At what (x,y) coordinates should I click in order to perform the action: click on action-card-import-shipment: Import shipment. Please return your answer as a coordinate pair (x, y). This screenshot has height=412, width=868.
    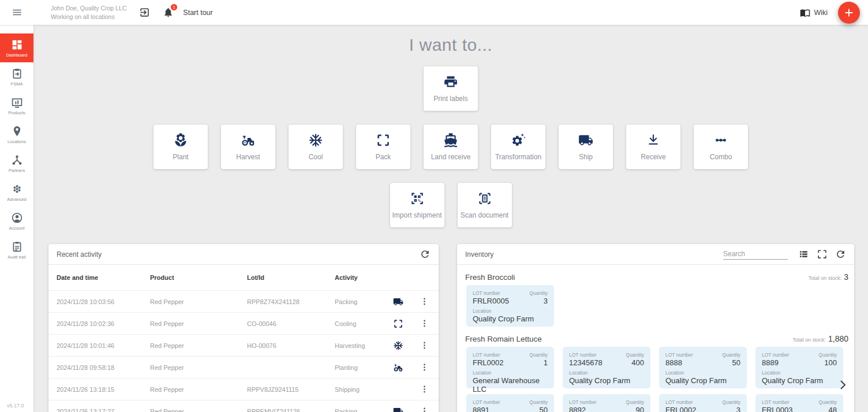
    Looking at the image, I should click on (417, 205).